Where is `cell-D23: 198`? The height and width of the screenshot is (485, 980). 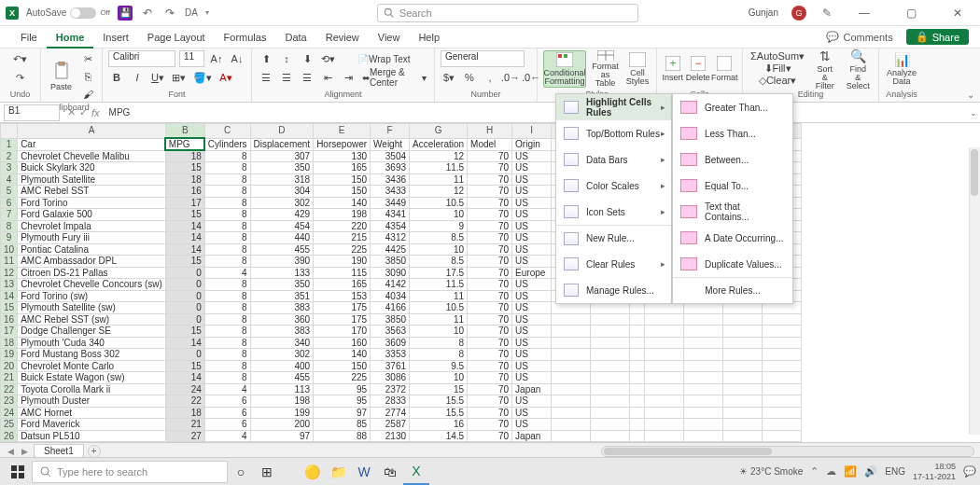 cell-D23: 198 is located at coordinates (282, 401).